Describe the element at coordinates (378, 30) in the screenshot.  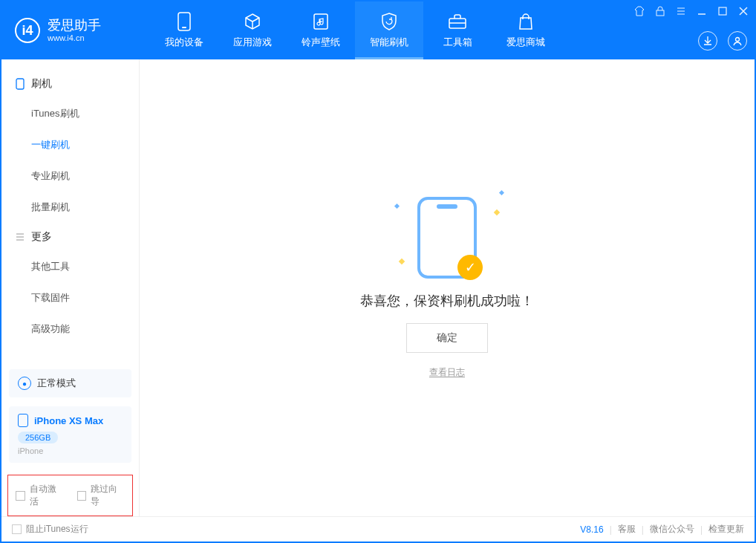
I see `titlebar: i4 爱思助手 www.i4.cn 我的设备 应用游戏 铃声壁纸 智能刷机 工具…` at that location.